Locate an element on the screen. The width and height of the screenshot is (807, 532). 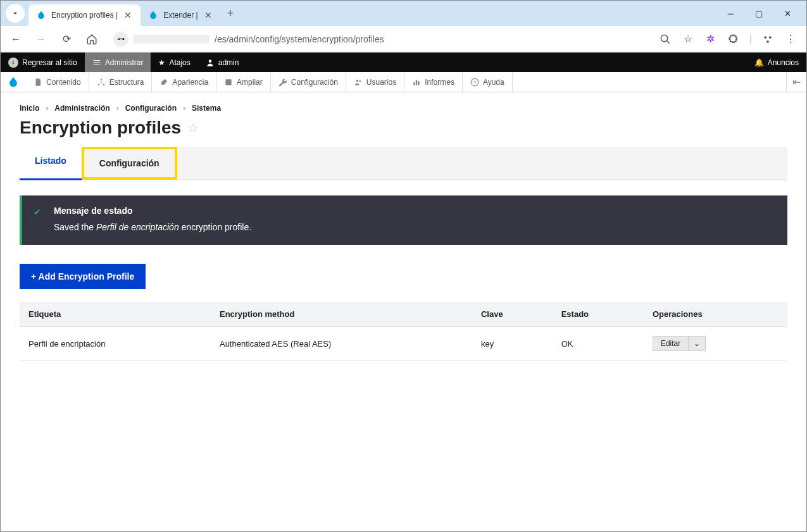
page-title: Encryption profiles is located at coordinates (100, 128).